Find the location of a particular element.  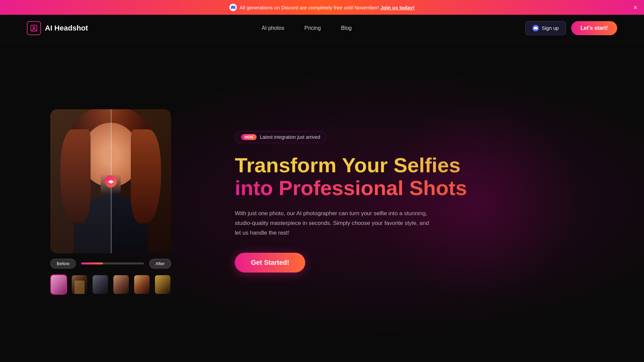

thumbnails-row is located at coordinates (111, 285).